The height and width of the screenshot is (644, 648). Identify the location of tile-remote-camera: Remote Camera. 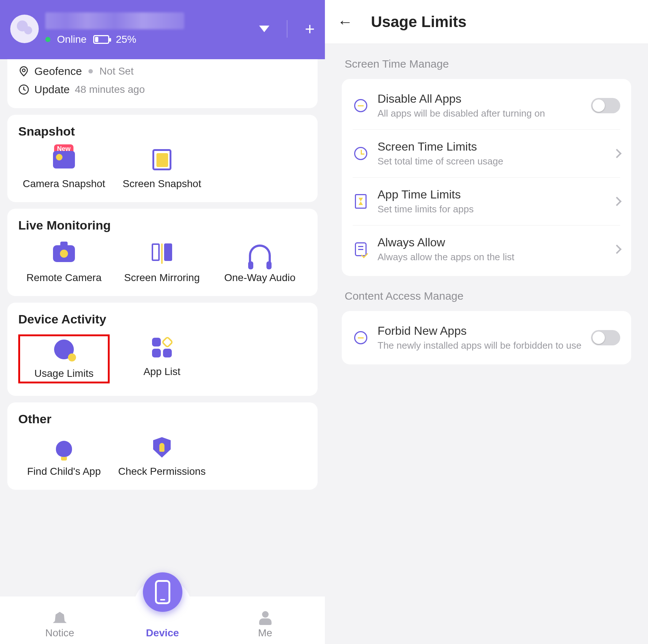
(64, 262).